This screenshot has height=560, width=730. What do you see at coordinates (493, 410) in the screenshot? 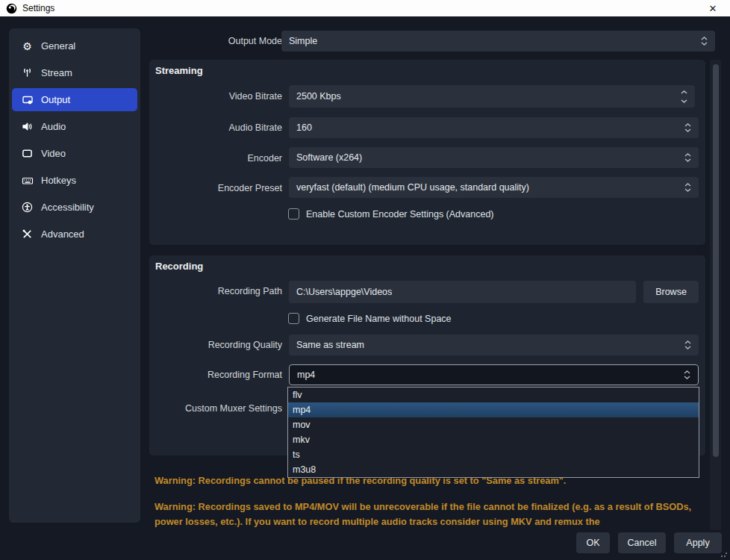
I see `dropdown-option-mp4: mp4` at bounding box center [493, 410].